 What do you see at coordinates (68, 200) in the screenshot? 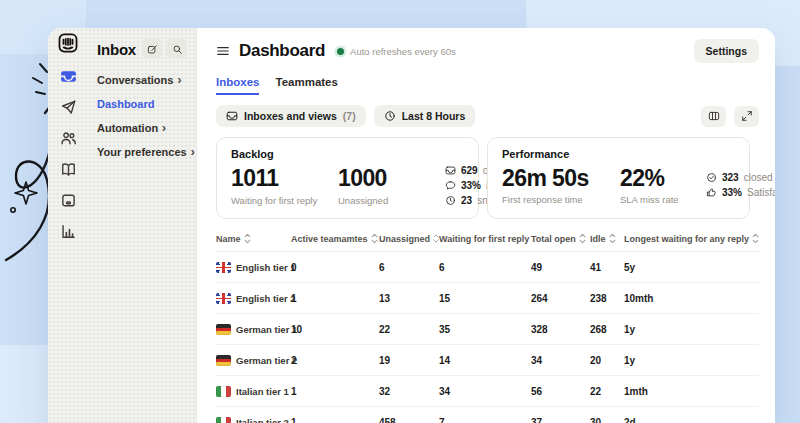
I see `device-icon` at bounding box center [68, 200].